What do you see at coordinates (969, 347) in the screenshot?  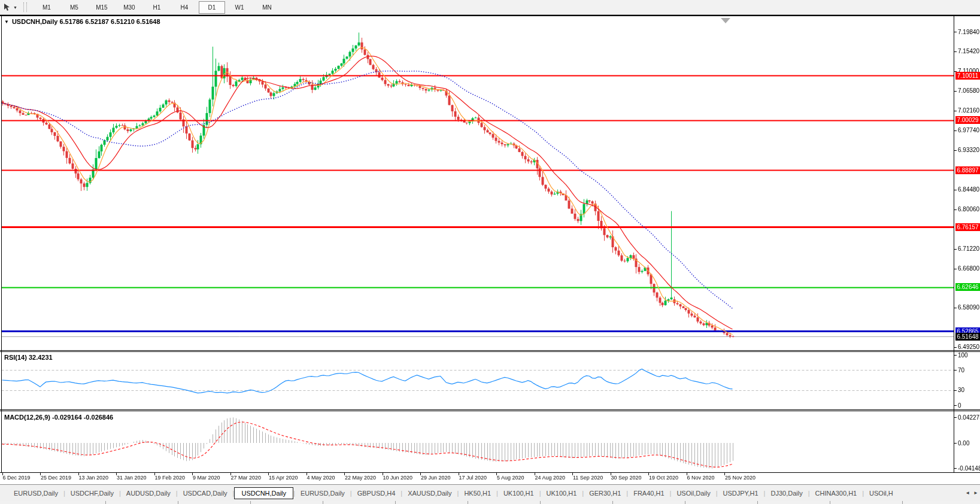 I see `price-axis-label: 6.49250` at bounding box center [969, 347].